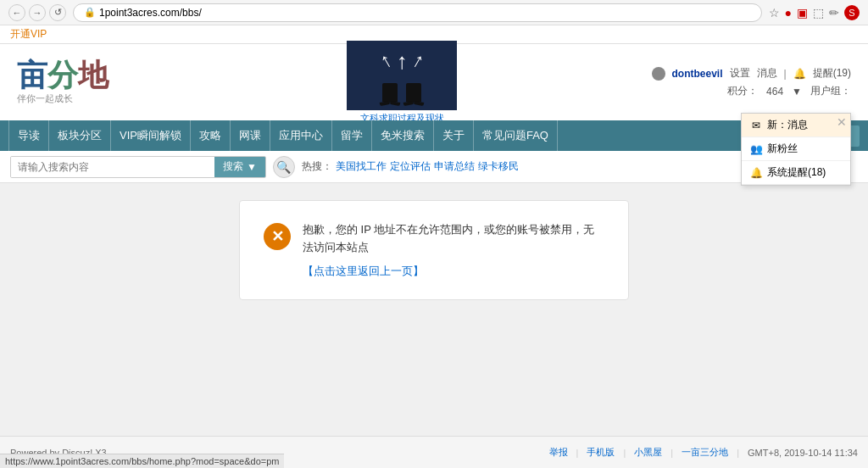 This screenshot has height=468, width=868. What do you see at coordinates (775, 92) in the screenshot?
I see `score-value: 464` at bounding box center [775, 92].